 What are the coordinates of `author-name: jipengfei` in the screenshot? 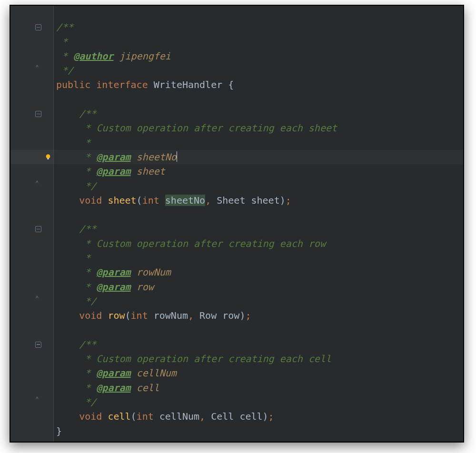 It's located at (145, 56).